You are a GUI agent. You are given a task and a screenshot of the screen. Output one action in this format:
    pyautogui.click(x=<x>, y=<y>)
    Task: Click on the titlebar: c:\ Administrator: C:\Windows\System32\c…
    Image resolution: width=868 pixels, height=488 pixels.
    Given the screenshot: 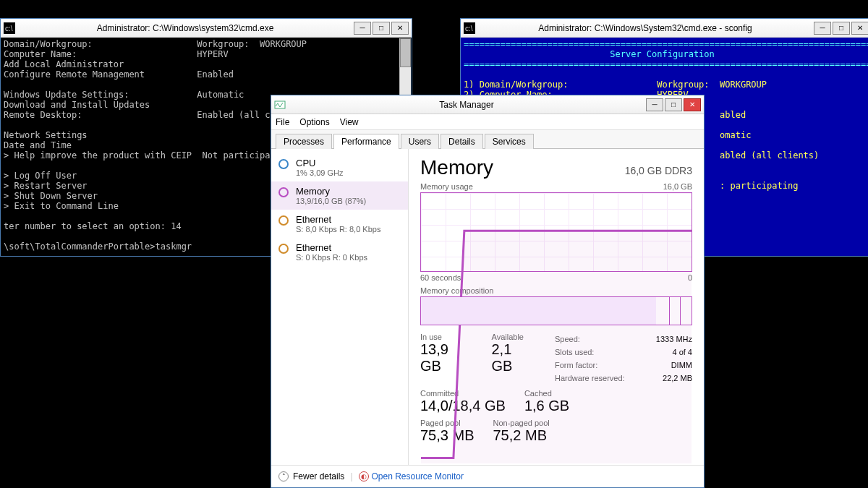 What is the action you would take?
    pyautogui.click(x=664, y=28)
    